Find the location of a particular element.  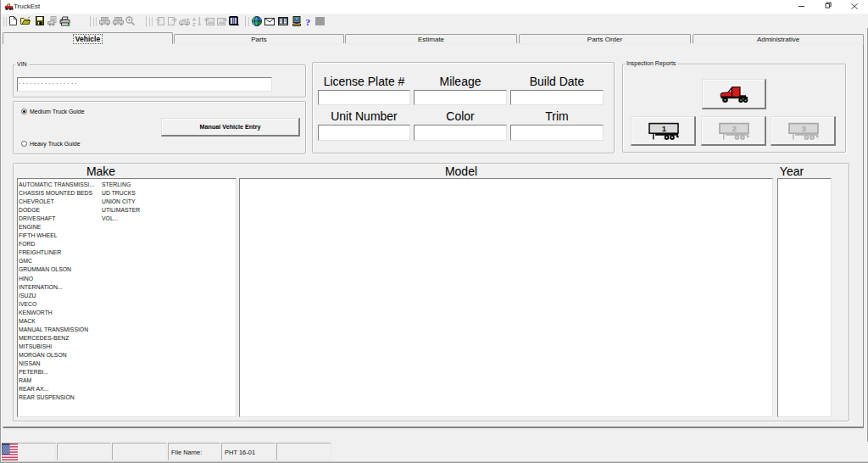

svg-text: 1 is located at coordinates (665, 129).